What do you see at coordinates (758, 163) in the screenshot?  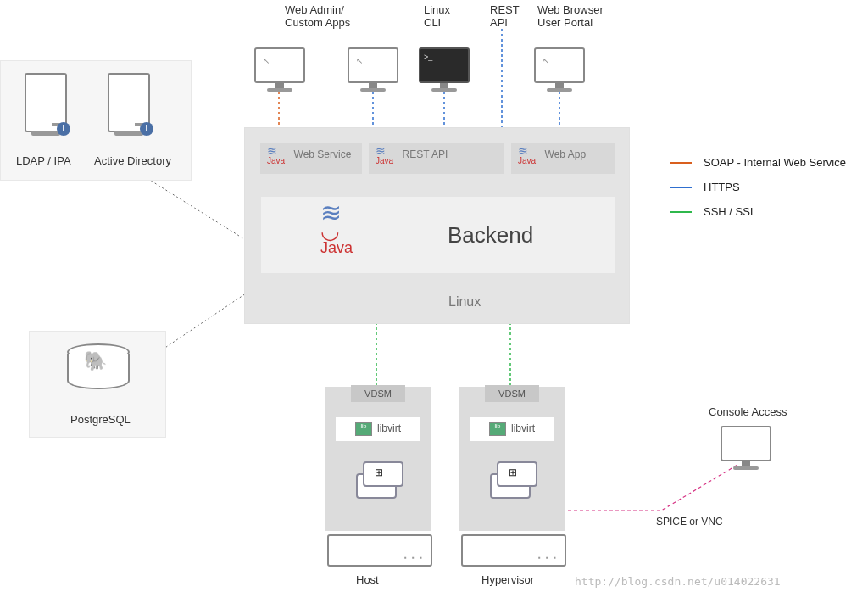 I see `legend-soap: SOAP - Internal Web Service` at bounding box center [758, 163].